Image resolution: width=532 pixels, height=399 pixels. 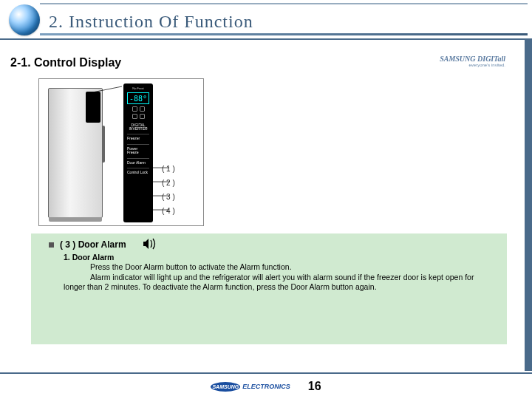 I want to click on brand-mark: SAMSUNG DIGITall everyone's invited., so click(x=473, y=61).